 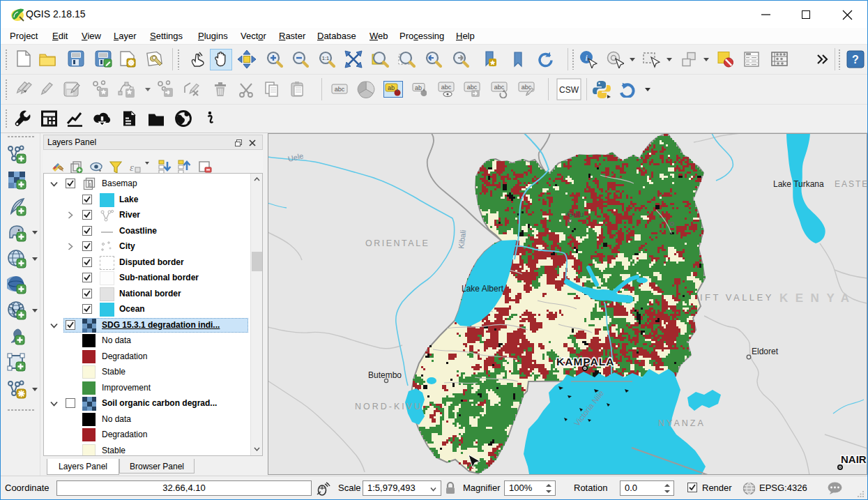 I want to click on svg-text: ORIENTALE, so click(x=397, y=243).